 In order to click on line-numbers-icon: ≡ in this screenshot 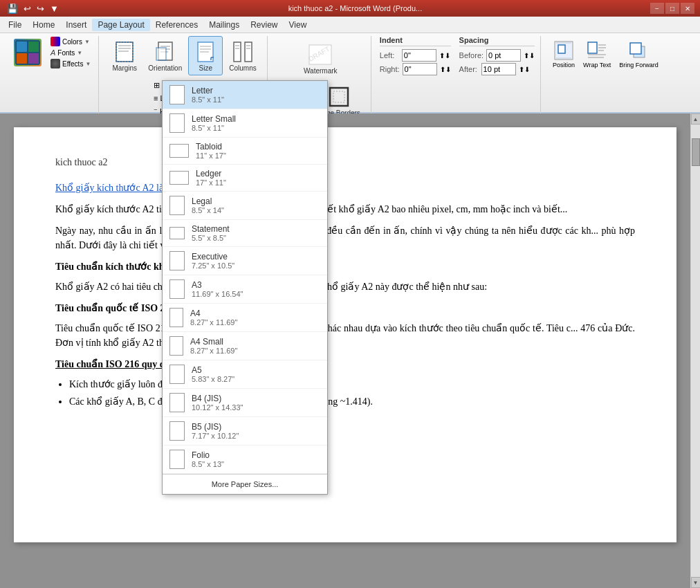, I will do `click(156, 98)`.